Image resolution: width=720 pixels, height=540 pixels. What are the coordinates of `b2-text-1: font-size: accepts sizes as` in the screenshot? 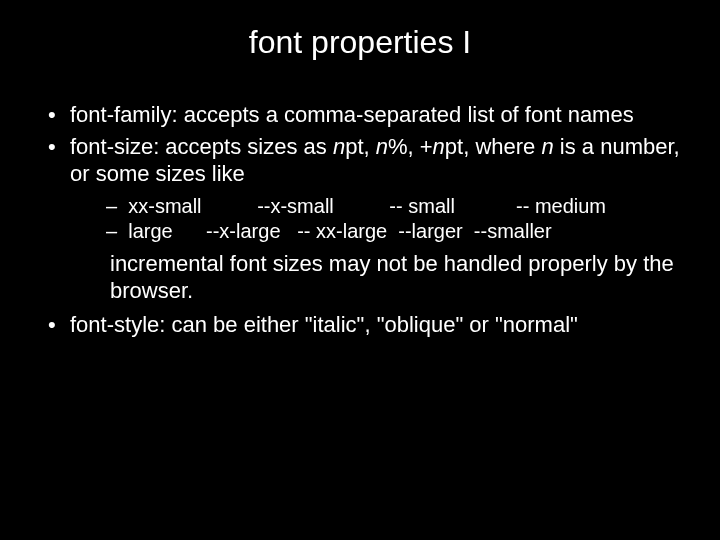 It's located at (202, 146).